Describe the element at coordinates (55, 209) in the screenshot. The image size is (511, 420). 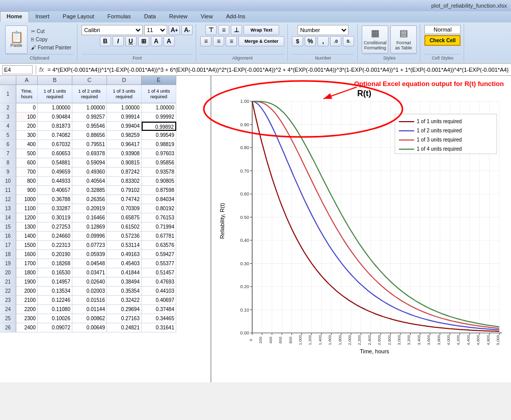
I see `data-cell-r13-c1: 0.33287` at that location.